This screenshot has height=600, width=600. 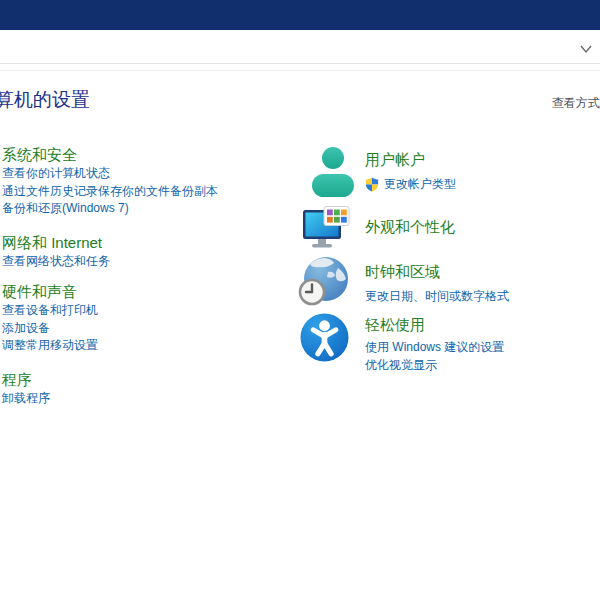 I want to click on category-link-system-security: 系统和安全, so click(x=40, y=155).